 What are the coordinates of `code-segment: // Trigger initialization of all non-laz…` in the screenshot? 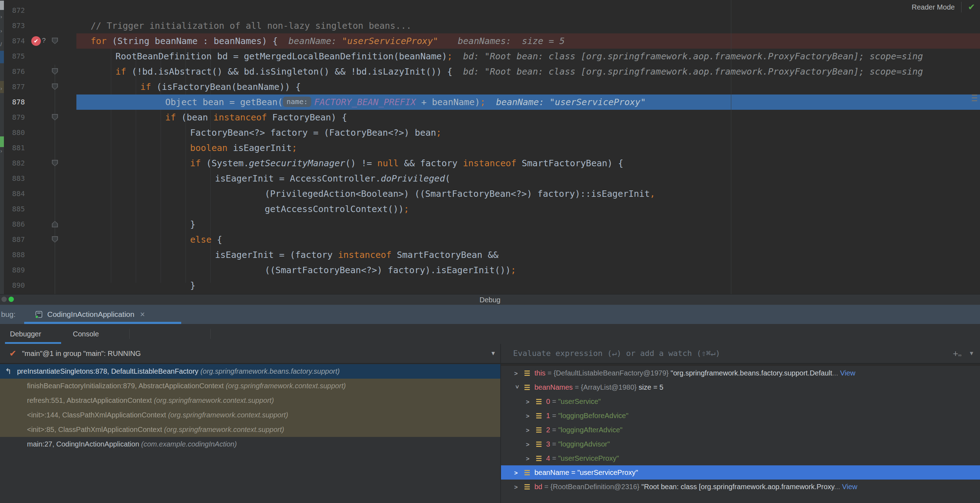 It's located at (251, 26).